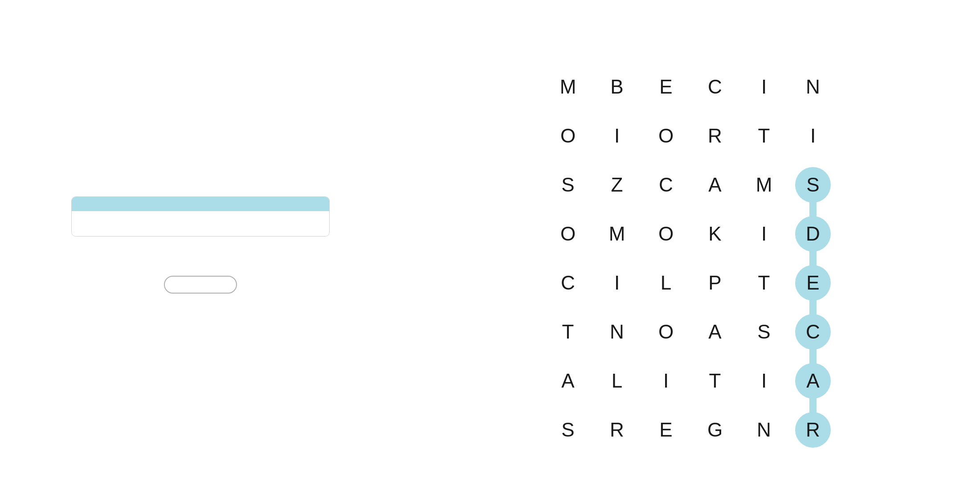 Image resolution: width=980 pixels, height=490 pixels. Describe the element at coordinates (200, 245) in the screenshot. I see `left-panel` at that location.